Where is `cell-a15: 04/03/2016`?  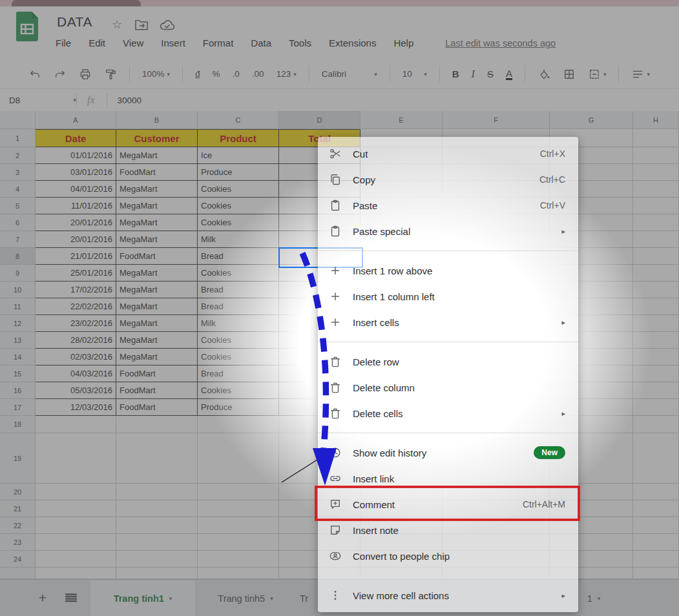 cell-a15: 04/03/2016 is located at coordinates (76, 374).